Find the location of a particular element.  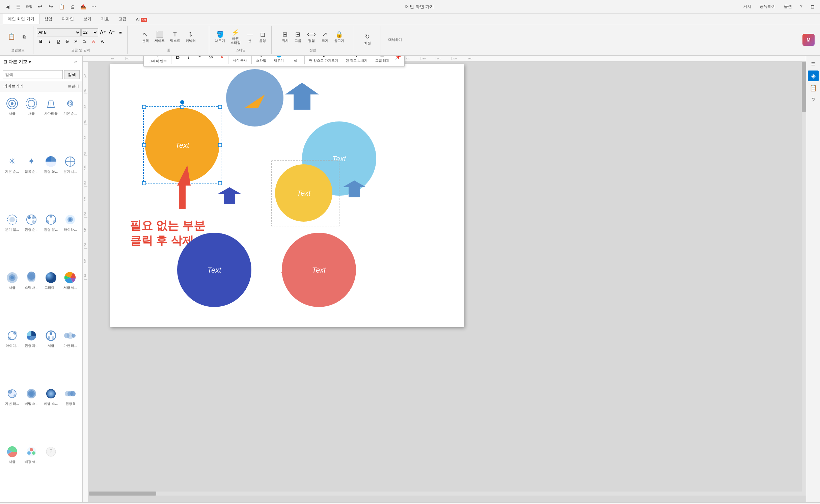

tab-advanced: 고급 is located at coordinates (122, 19).